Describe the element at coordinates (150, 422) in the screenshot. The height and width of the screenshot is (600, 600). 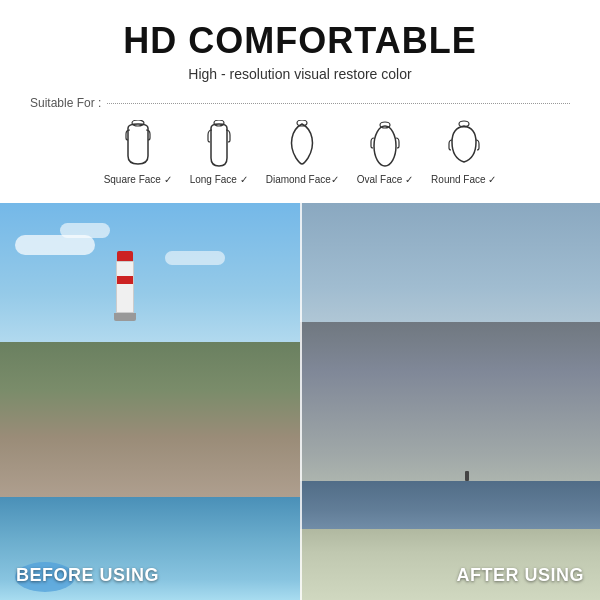
I see `rocks-terrain-left` at that location.